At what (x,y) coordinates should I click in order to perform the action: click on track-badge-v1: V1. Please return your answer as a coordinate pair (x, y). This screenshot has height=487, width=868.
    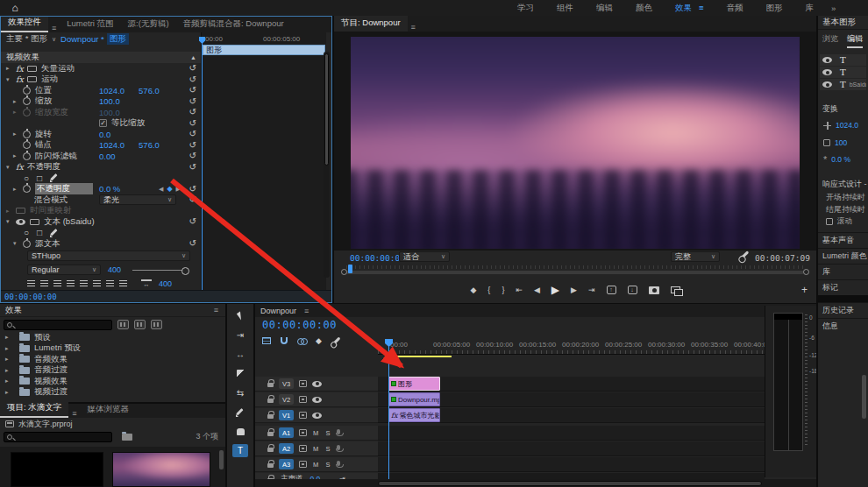
    Looking at the image, I should click on (286, 415).